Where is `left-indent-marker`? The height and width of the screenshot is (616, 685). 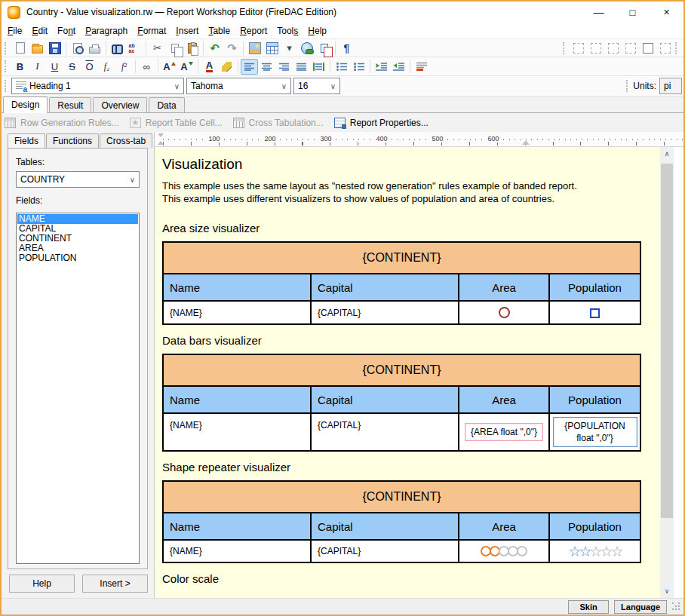 left-indent-marker is located at coordinates (161, 143).